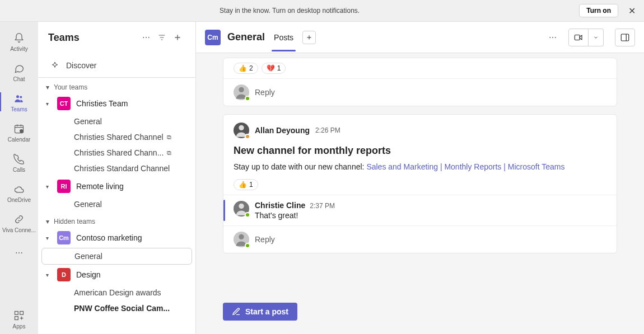 The height and width of the screenshot is (334, 644). What do you see at coordinates (19, 319) in the screenshot?
I see `rail-apps: Apps` at bounding box center [19, 319].